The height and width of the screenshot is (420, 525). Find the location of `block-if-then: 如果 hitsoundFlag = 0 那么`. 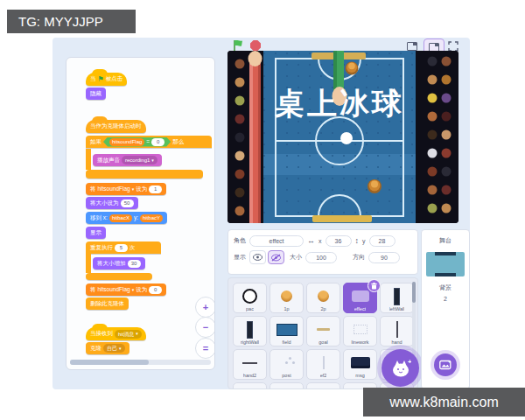

block-if-then: 如果 hitsoundFlag = 0 那么 is located at coordinates (149, 142).